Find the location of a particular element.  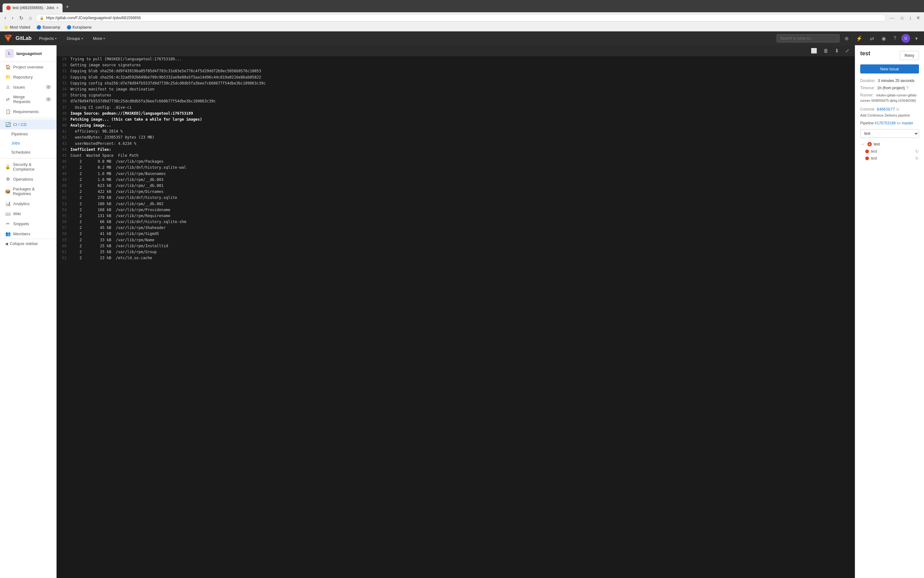

log-line: 42 wastedBytes: 23305357 bytes (23 MB) is located at coordinates (456, 138).